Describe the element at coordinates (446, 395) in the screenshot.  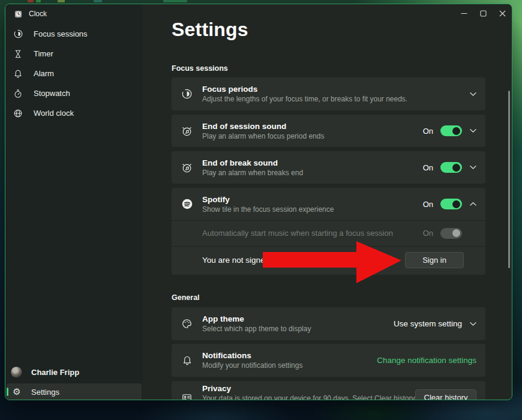
I see `clear-history-button: Clear history` at that location.